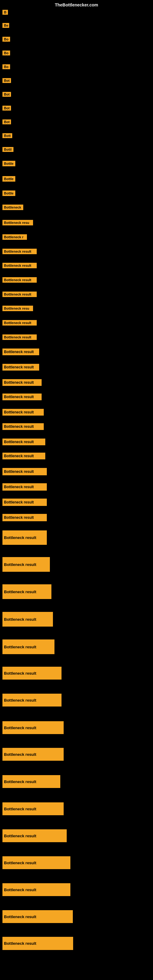  What do you see at coordinates (37, 916) in the screenshot?
I see `bottleneck-label-51: Bottleneck result` at bounding box center [37, 916].